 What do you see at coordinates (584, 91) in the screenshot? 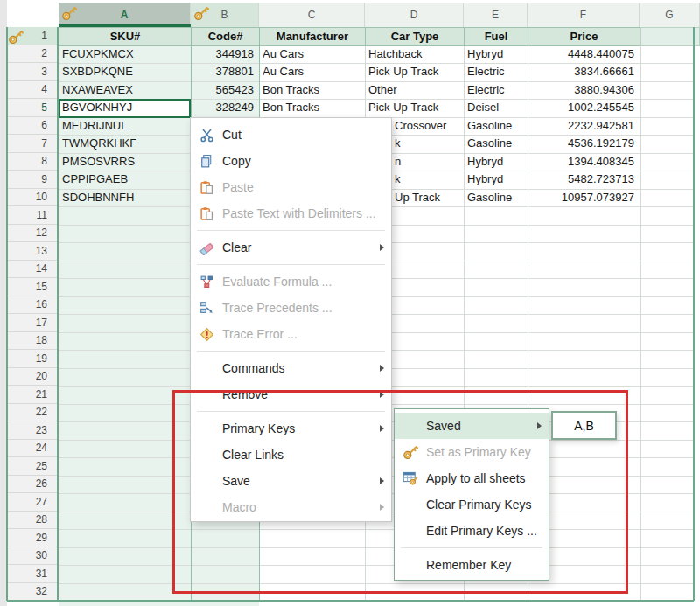
I see `cell-F4: 3880.94306` at bounding box center [584, 91].